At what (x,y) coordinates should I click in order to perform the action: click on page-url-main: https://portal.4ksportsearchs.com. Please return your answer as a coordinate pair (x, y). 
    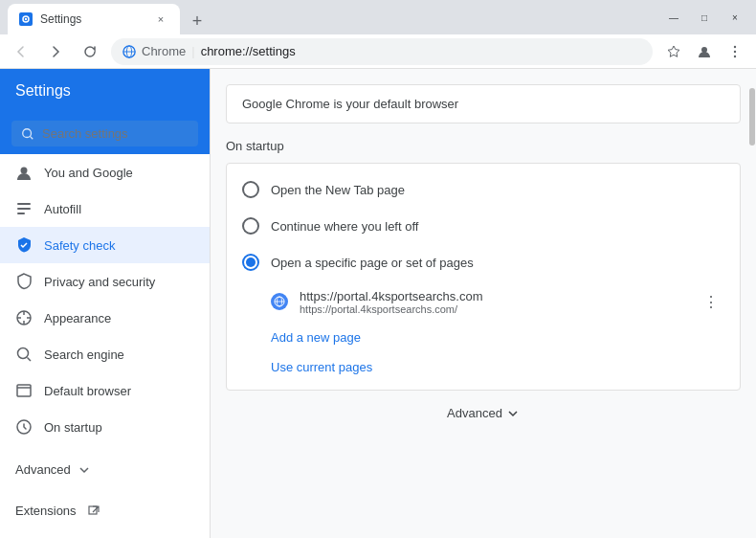
    Looking at the image, I should click on (493, 297).